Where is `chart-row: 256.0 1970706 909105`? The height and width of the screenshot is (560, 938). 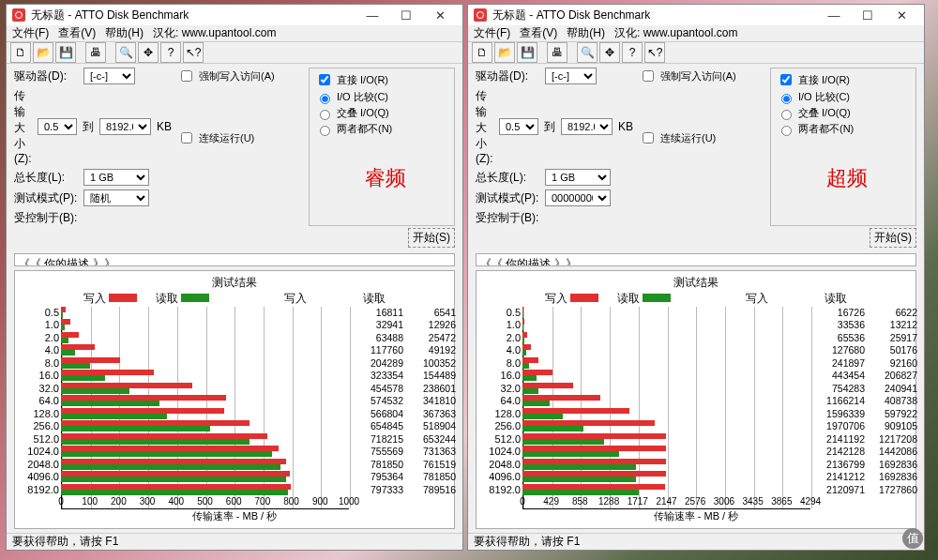
chart-row: 256.0 1970706 909105 is located at coordinates (666, 427).